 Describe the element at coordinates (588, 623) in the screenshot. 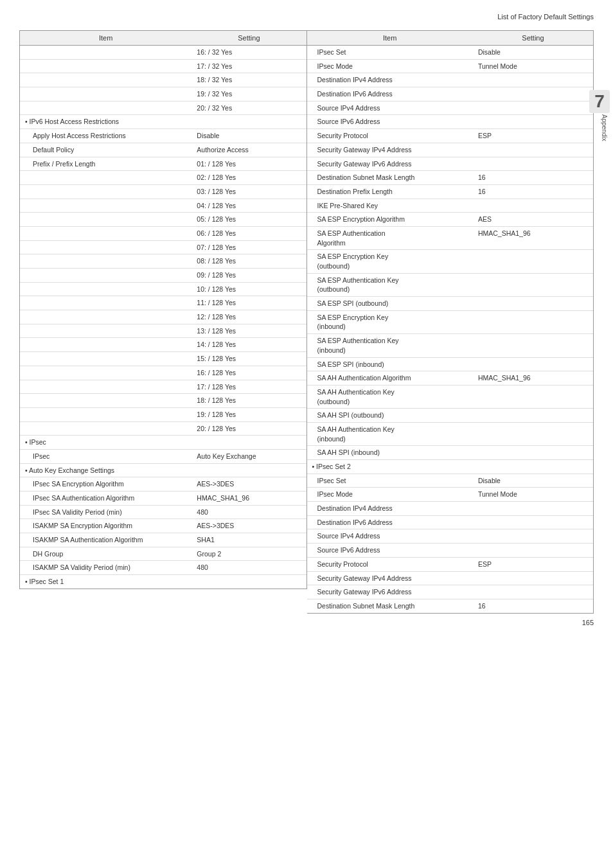

I see `page-number: 165` at that location.